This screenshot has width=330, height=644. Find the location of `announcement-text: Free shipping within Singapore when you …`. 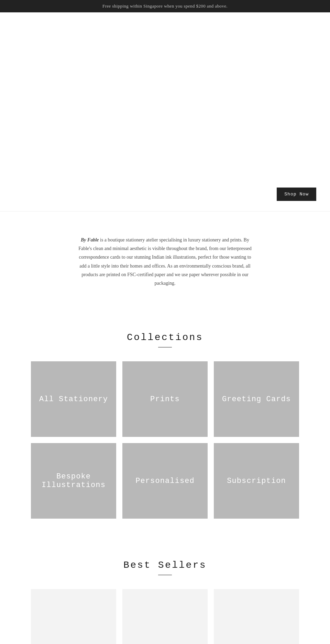

announcement-text: Free shipping within Singapore when you … is located at coordinates (165, 6).